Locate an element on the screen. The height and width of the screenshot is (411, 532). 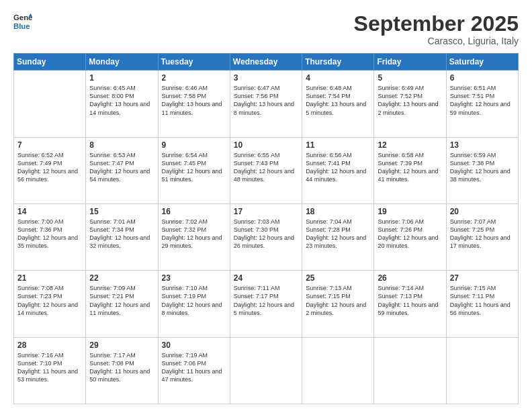
table-row: 10Sunrise: 6:55 AMSunset: 7:43 PMDayligh… is located at coordinates (266, 171).